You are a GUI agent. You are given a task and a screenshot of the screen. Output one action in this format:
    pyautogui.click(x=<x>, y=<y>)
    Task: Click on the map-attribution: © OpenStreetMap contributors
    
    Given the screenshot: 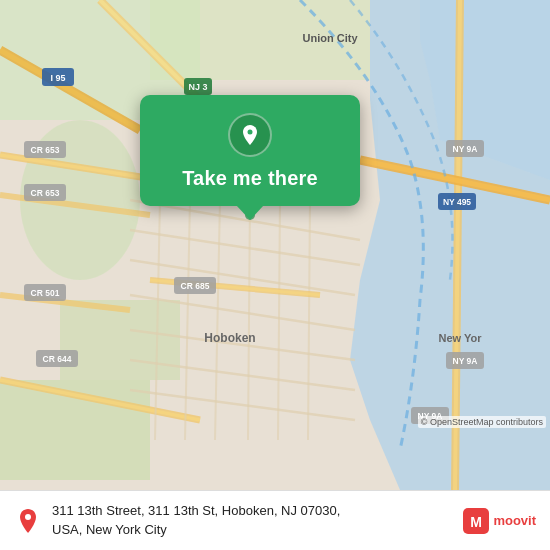 What is the action you would take?
    pyautogui.click(x=482, y=422)
    